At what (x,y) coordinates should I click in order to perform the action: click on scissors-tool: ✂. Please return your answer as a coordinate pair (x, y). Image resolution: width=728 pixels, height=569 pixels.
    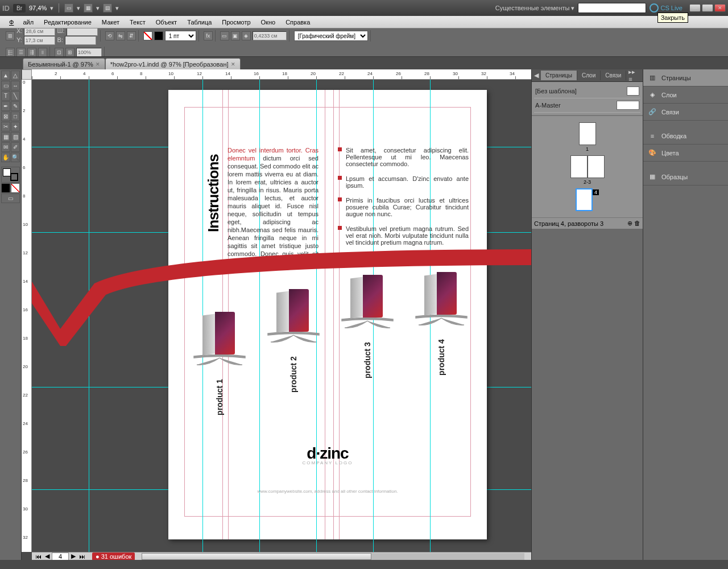
    Looking at the image, I should click on (6, 126).